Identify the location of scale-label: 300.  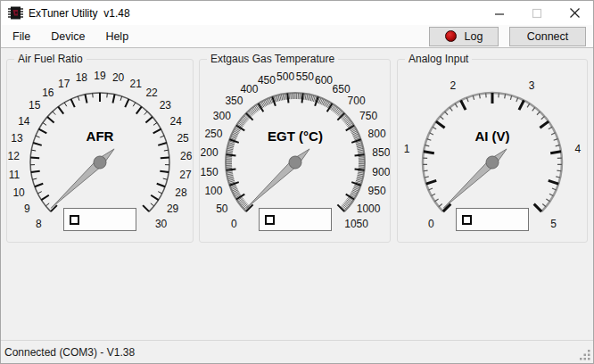
(221, 116).